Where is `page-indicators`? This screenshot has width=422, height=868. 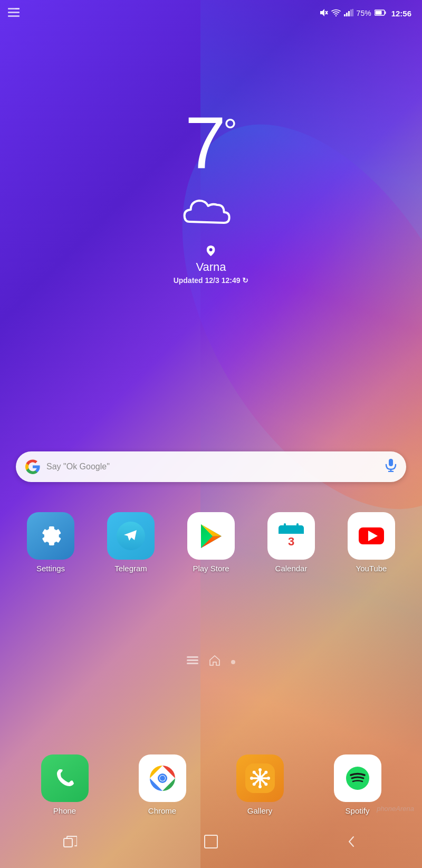 page-indicators is located at coordinates (211, 662).